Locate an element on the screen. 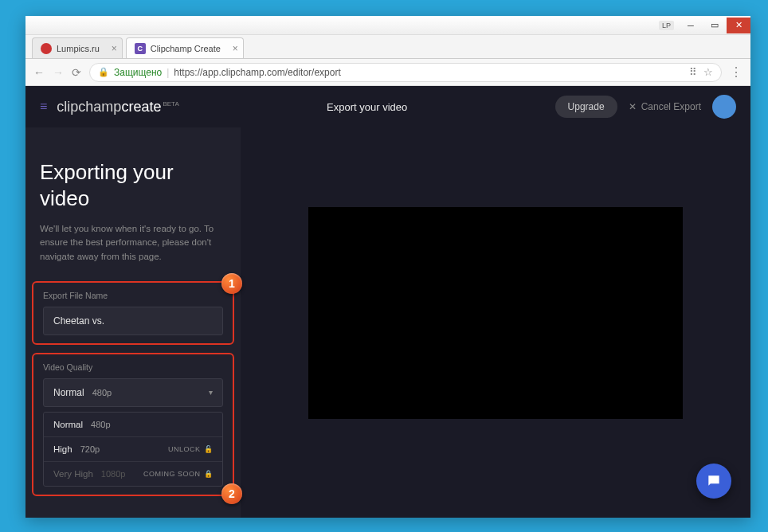  sidebar-description: We'll let you know when it's ready to go… is located at coordinates (133, 243).